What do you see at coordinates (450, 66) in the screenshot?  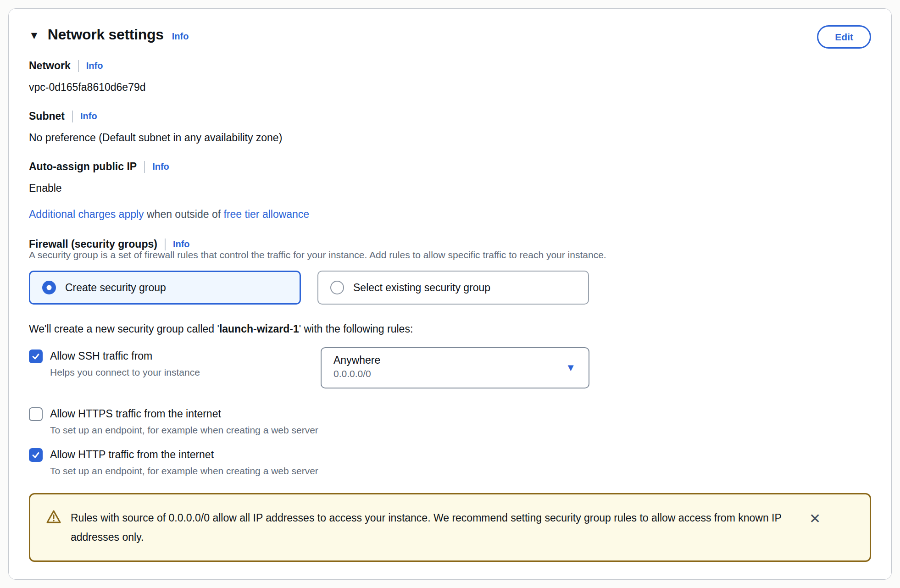 I see `network-field-label-row: Network Info` at bounding box center [450, 66].